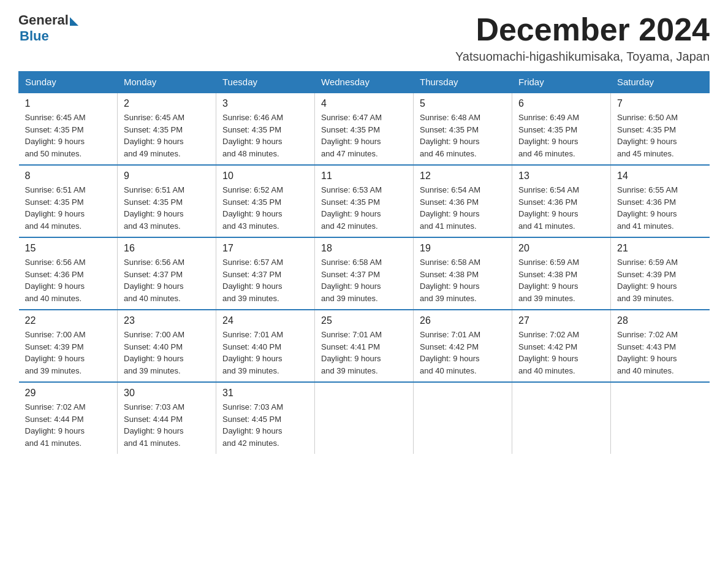 The width and height of the screenshot is (728, 563). Describe the element at coordinates (167, 393) in the screenshot. I see `day-number: 30` at that location.